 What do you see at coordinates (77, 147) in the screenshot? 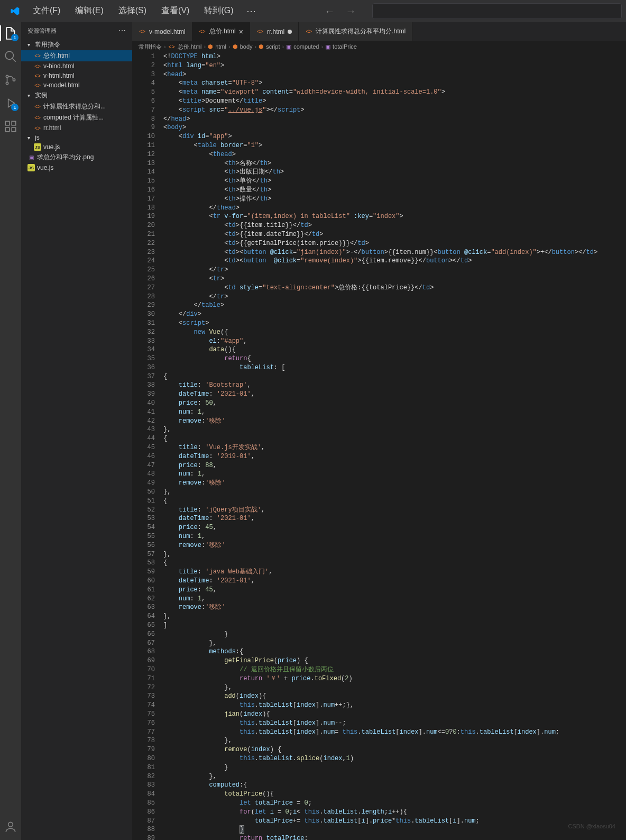
I see `file-vuejs: JSvue.js` at bounding box center [77, 147].